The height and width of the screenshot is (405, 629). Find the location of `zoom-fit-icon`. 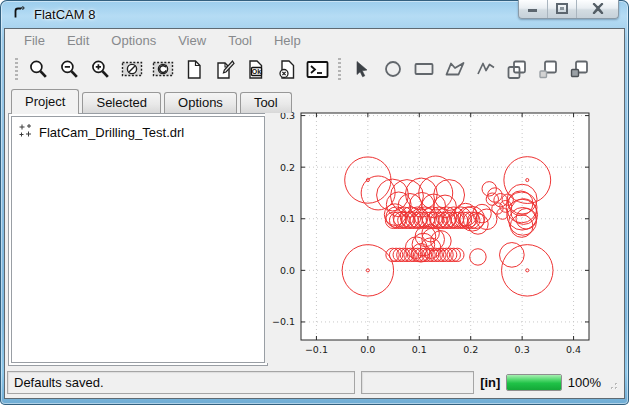

zoom-fit-icon is located at coordinates (38, 70).